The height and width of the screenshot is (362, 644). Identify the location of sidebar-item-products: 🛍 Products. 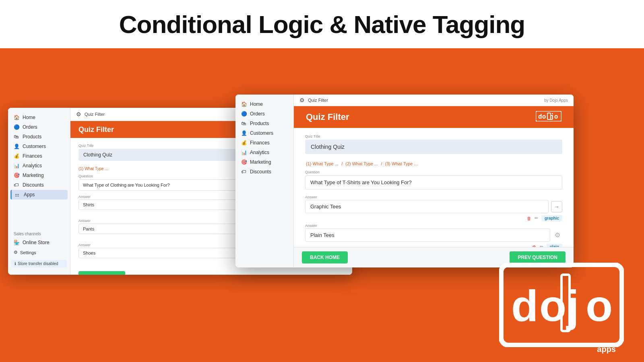
(39, 137).